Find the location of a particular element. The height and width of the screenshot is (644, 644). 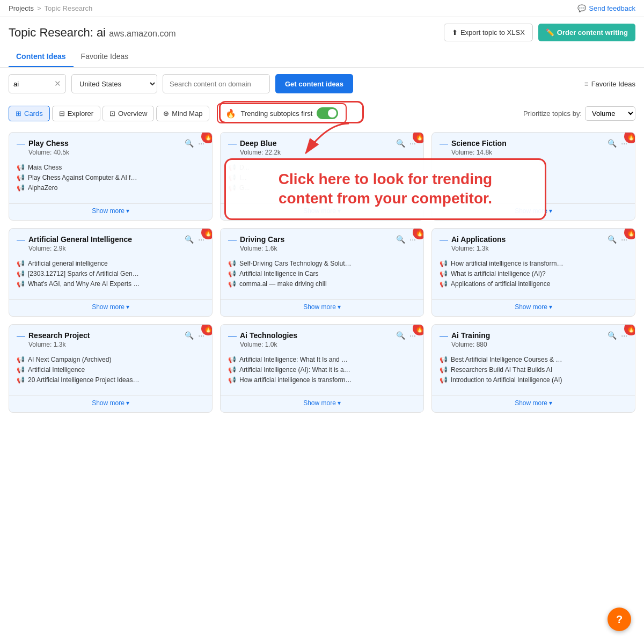

card-volume: Volume: 1.3k is located at coordinates (106, 345).